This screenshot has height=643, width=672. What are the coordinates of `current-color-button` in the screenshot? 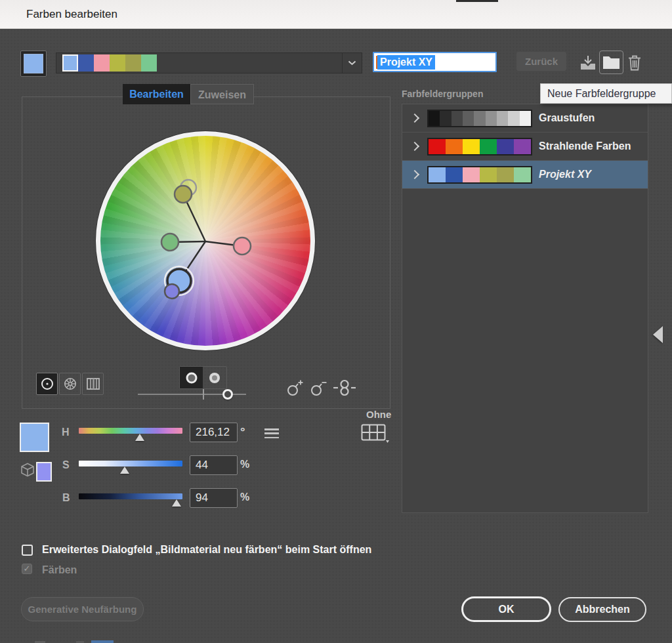 It's located at (33, 64).